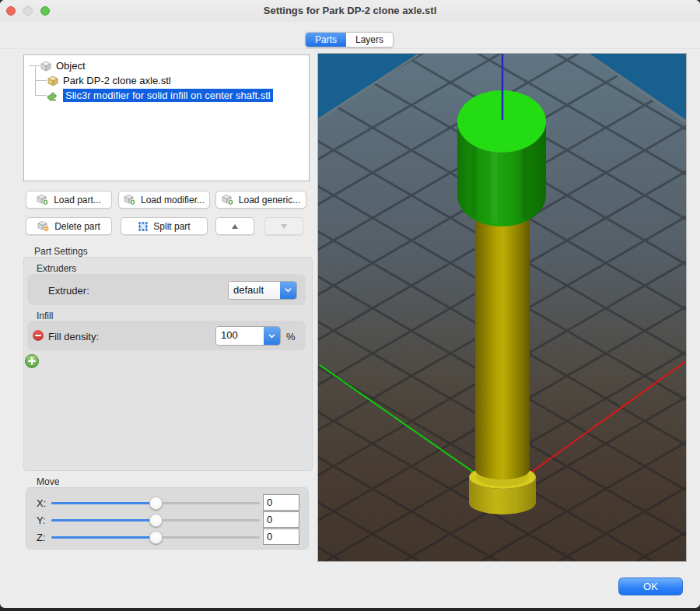 Image resolution: width=700 pixels, height=611 pixels. Describe the element at coordinates (350, 48) in the screenshot. I see `notebook-divider` at that location.